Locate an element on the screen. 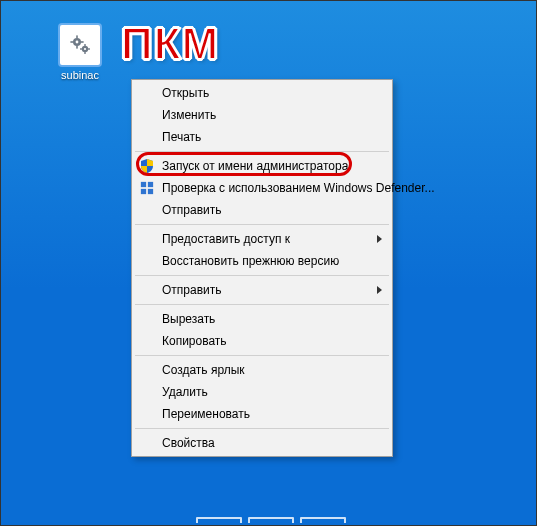 Image resolution: width=537 pixels, height=526 pixels. menu-label: Восстановить прежнюю версию is located at coordinates (250, 261).